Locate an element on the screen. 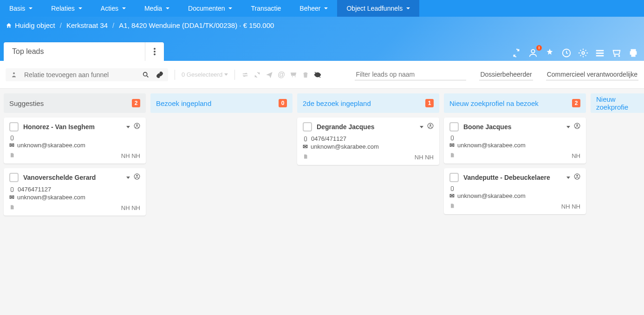  card-phone is located at coordinates (75, 138).